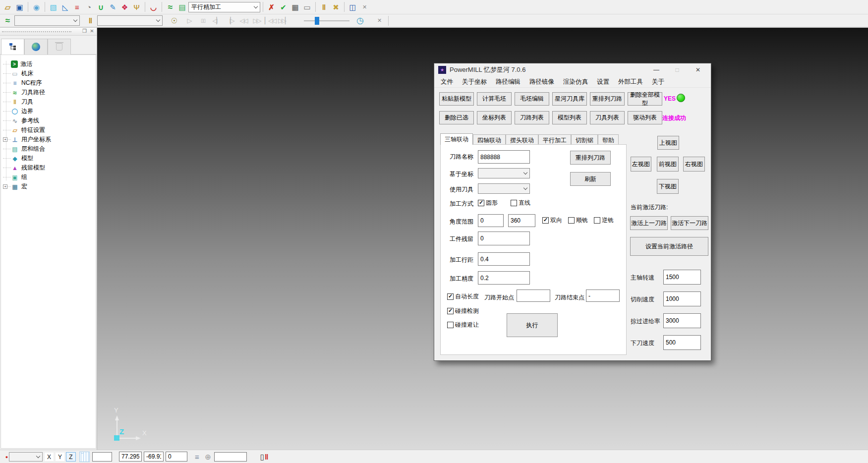 This screenshot has height=463, width=868. Describe the element at coordinates (457, 118) in the screenshot. I see `action-button: 删除已选` at that location.